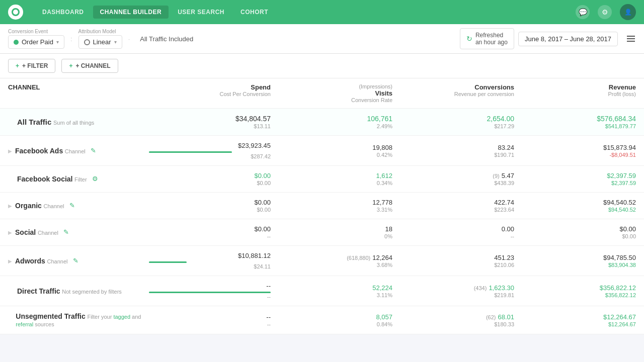  Describe the element at coordinates (16, 12) in the screenshot. I see `logo` at that location.